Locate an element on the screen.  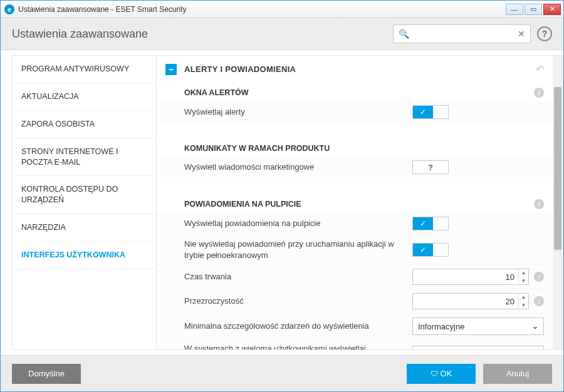
row-fullscreen-suppress: Nie wyświetlaj powiadomień przy uruchami… is located at coordinates (355, 249).